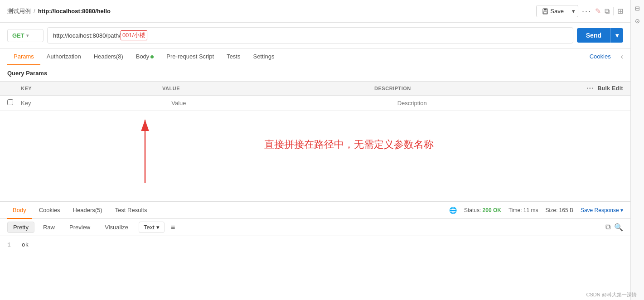  I want to click on send-button: Send ▾, so click(600, 35).